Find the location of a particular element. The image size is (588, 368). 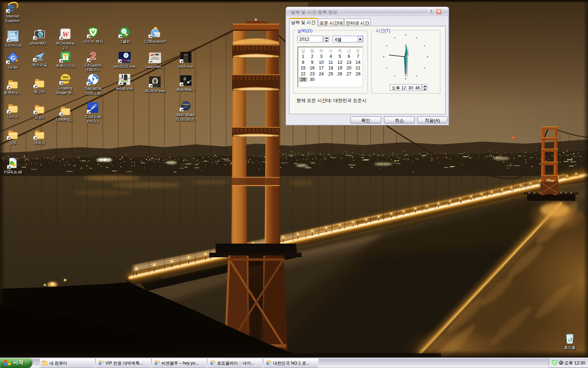

svg-text: FIFA is located at coordinates (65, 77).